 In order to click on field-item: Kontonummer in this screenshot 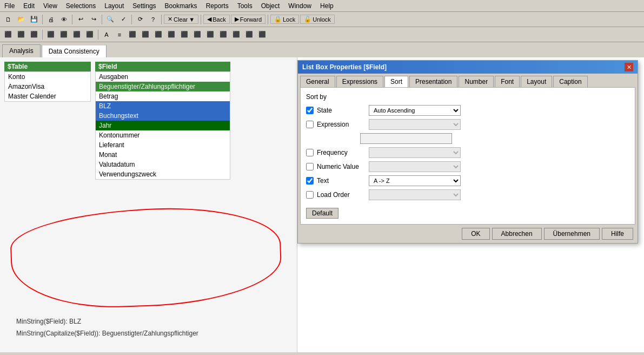, I will do `click(163, 135)`.